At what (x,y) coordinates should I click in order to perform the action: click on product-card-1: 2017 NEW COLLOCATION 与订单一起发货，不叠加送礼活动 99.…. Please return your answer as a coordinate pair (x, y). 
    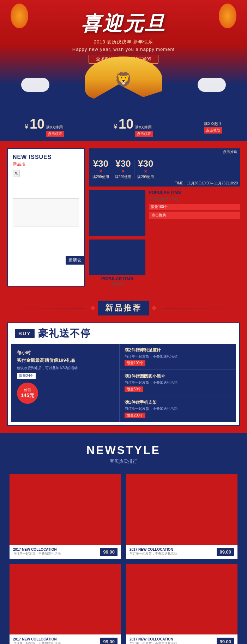
    Looking at the image, I should click on (65, 516).